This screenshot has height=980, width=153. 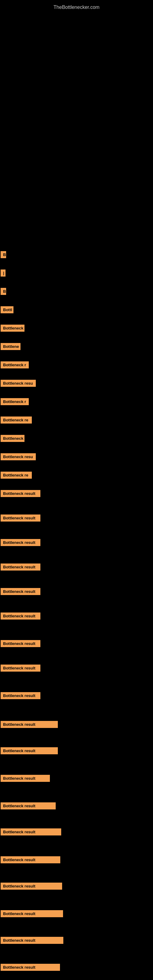 What do you see at coordinates (76, 8) in the screenshot?
I see `site-title: TheBottlenecker.com` at bounding box center [76, 8].